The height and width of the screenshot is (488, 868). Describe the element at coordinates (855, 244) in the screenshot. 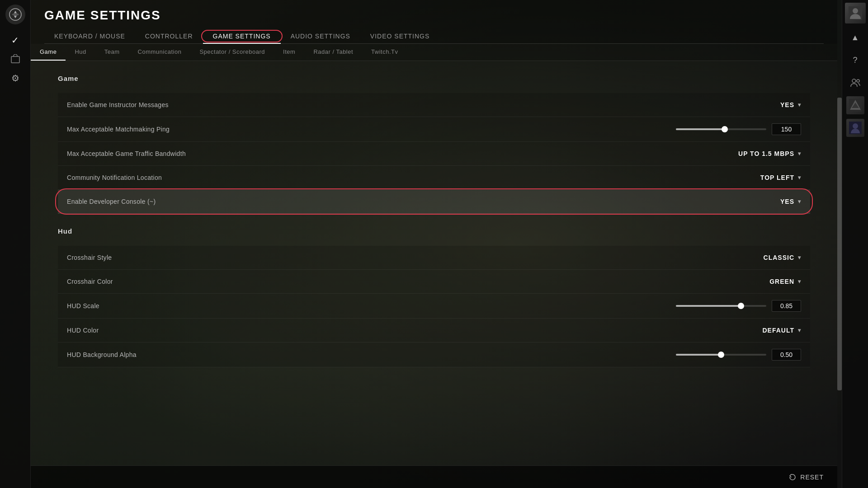

I see `right-sidebar: ▲ ?` at that location.